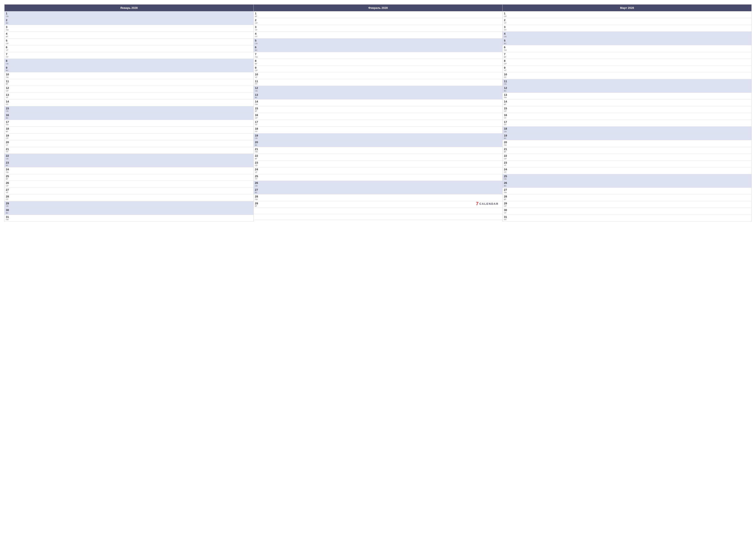 The height and width of the screenshot is (534, 756). Describe the element at coordinates (257, 169) in the screenshot. I see `day-number: 24` at that location.